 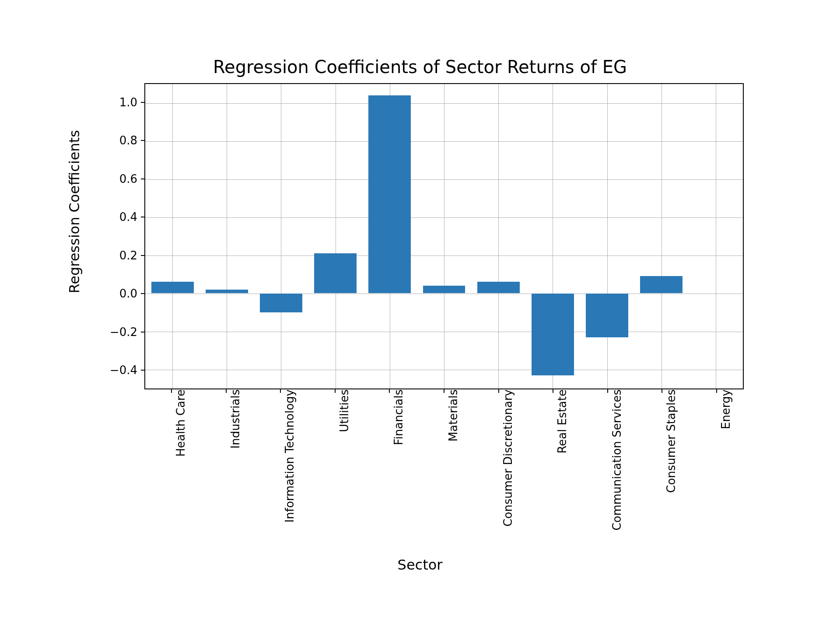 What do you see at coordinates (232, 419) in the screenshot?
I see `x-tick-label: Industrials` at bounding box center [232, 419].